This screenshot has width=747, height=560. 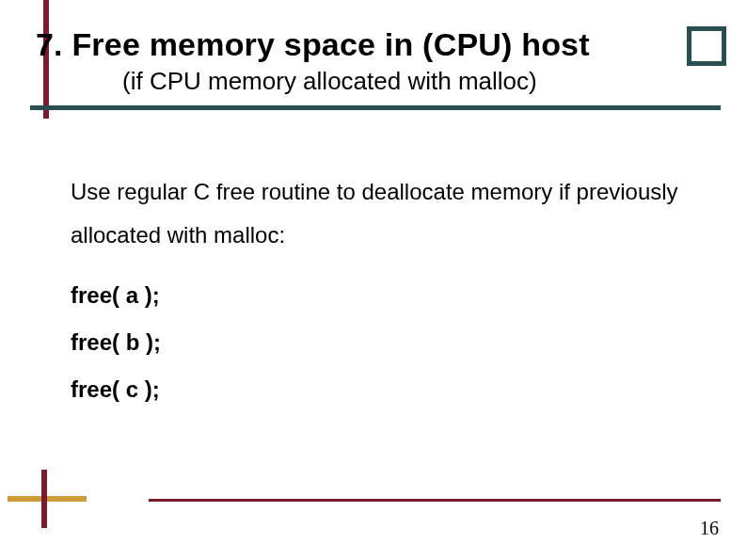 I want to click on slide-subtitle: (if CPU memory allocated with malloc), so click(x=374, y=81).